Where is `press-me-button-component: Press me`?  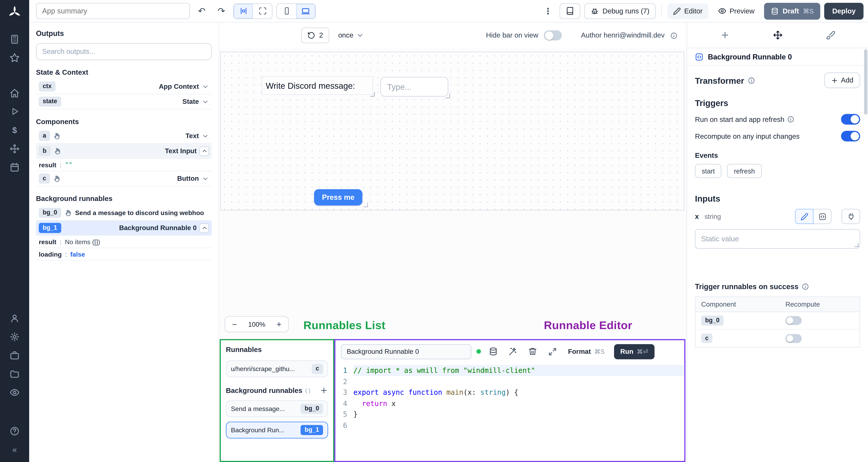
press-me-button-component: Press me is located at coordinates (338, 197).